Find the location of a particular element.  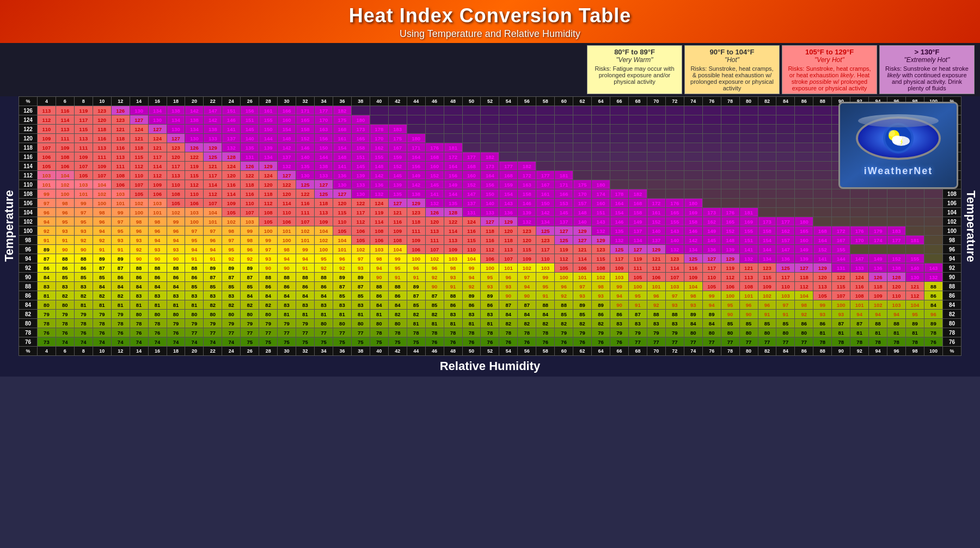

cell-76-40: 75 is located at coordinates (379, 342).